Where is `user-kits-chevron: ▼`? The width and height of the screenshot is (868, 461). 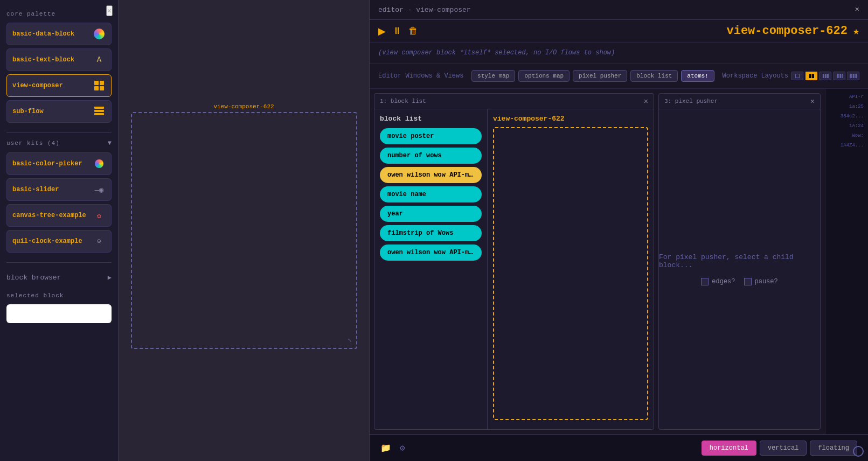
user-kits-chevron: ▼ is located at coordinates (110, 143).